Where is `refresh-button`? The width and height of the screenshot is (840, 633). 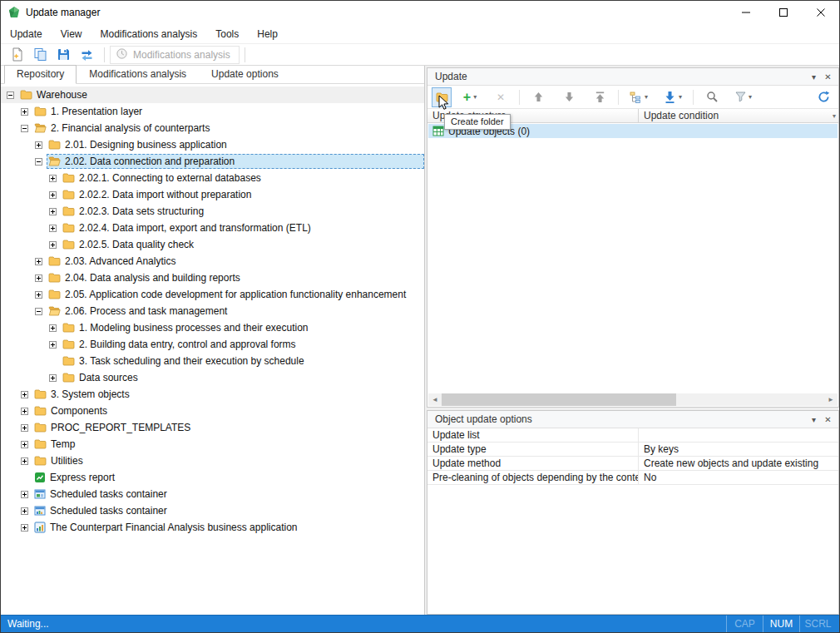
refresh-button is located at coordinates (823, 97).